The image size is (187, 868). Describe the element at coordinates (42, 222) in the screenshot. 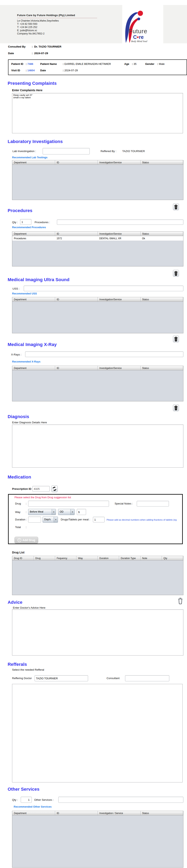

I see `procedures-label: Procedures :` at that location.